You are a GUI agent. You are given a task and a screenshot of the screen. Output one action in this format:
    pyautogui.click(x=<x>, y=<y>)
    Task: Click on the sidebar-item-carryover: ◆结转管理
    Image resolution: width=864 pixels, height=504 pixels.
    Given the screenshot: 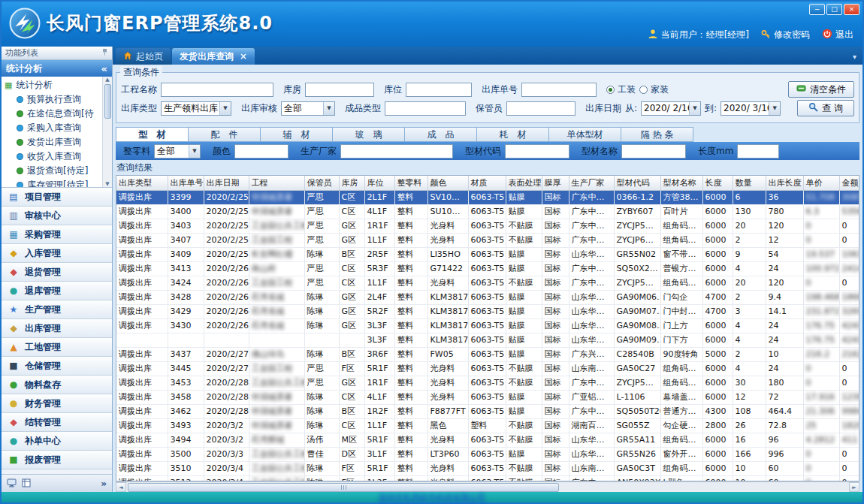 What is the action you would take?
    pyautogui.click(x=57, y=422)
    